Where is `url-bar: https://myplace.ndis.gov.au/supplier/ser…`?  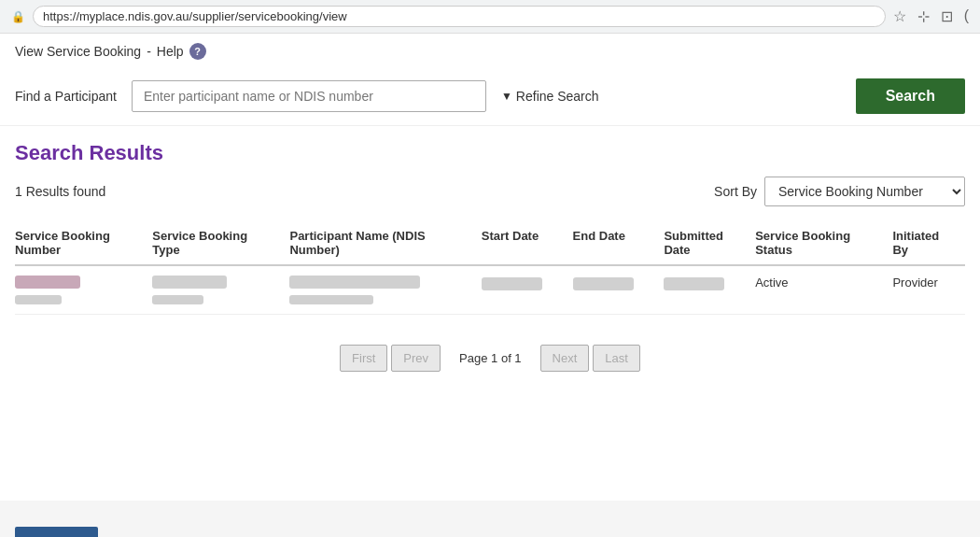 url-bar: https://myplace.ndis.gov.au/supplier/ser… is located at coordinates (459, 17).